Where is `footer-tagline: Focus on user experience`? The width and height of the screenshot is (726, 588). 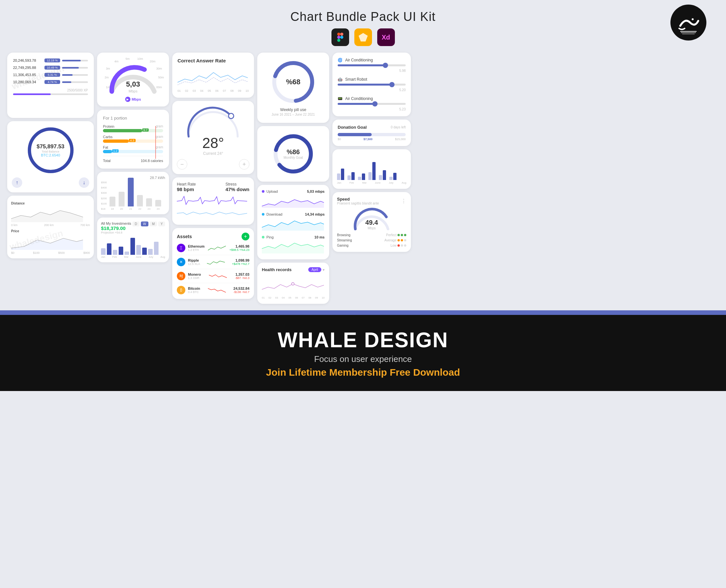
footer-tagline: Focus on user experience is located at coordinates (363, 359).